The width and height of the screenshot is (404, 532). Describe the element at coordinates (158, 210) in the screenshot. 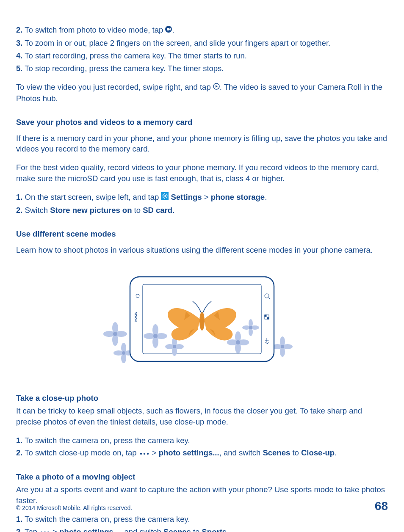

I see `sdcard-label: SD card` at that location.